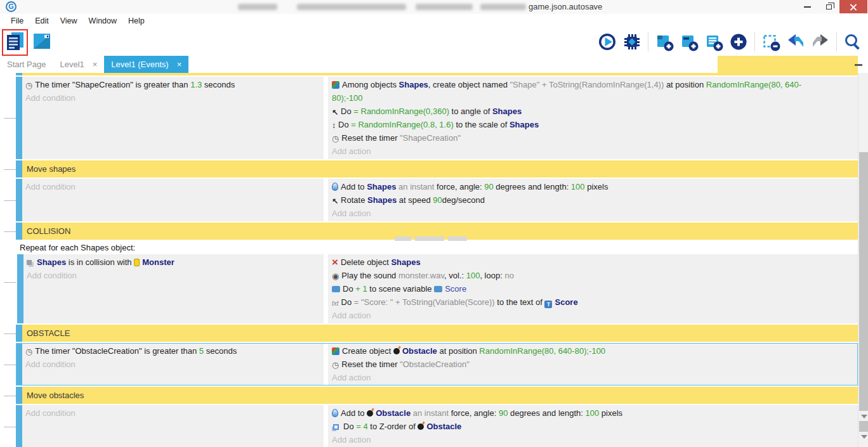  Describe the element at coordinates (595, 426) in the screenshot. I see `action-line: Do = 4 to Z-order of Obstacle` at that location.